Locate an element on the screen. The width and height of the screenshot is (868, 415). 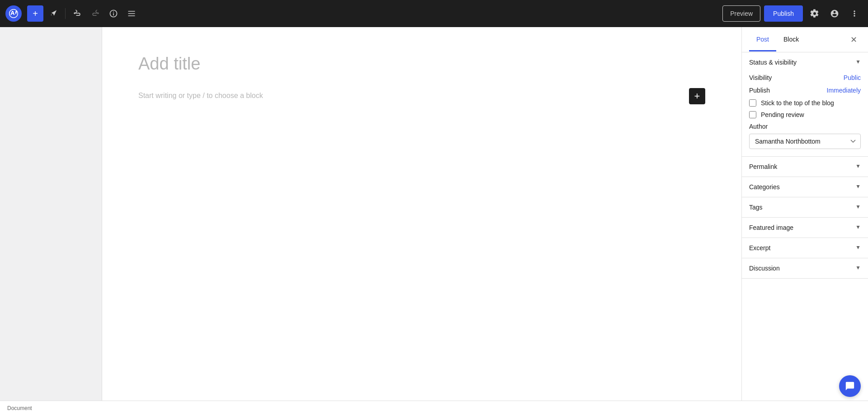
preview-button: Preview is located at coordinates (741, 14).